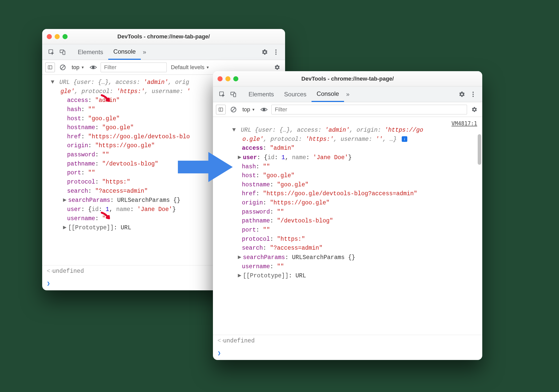 This screenshot has height=392, width=559. I want to click on tabbar: Elements Console », so click(164, 52).